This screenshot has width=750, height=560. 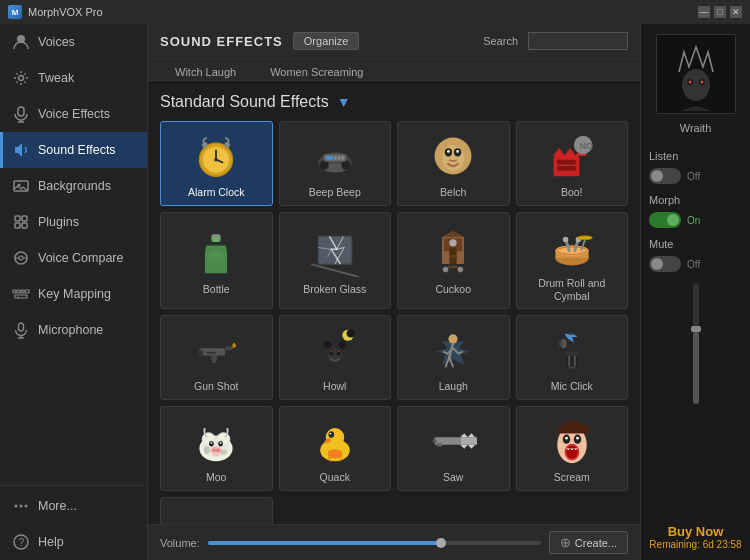 I want to click on sidebar-item-tweak: Tweak, so click(x=74, y=78).